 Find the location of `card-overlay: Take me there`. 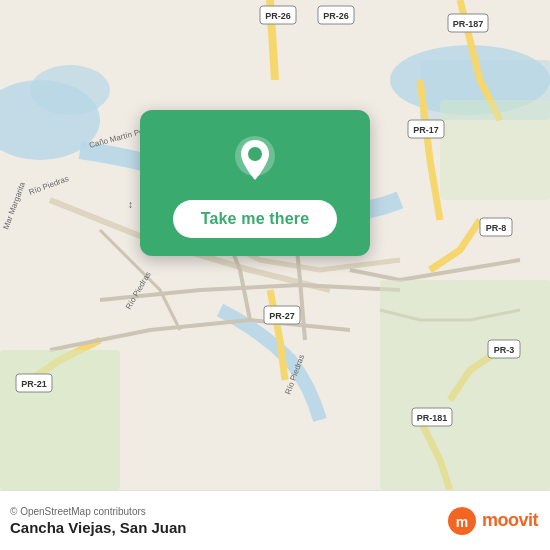

card-overlay: Take me there is located at coordinates (255, 183).